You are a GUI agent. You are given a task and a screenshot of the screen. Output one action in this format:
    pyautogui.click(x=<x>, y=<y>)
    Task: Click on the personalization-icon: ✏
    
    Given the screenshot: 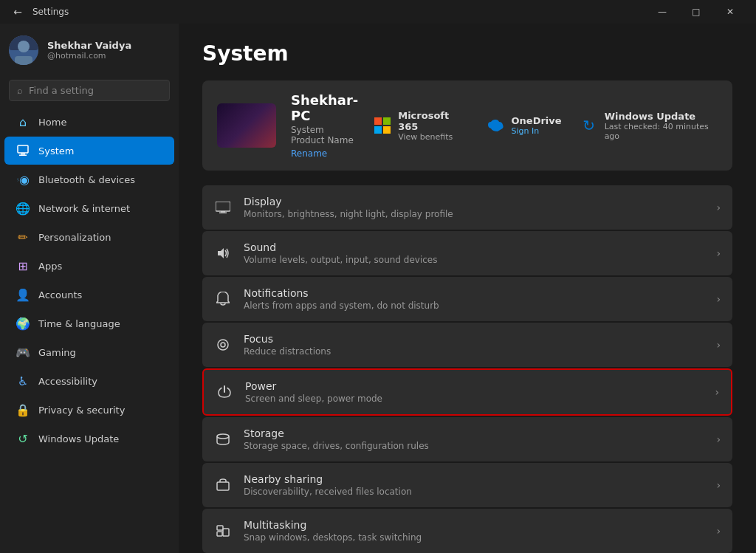 What is the action you would take?
    pyautogui.click(x=23, y=237)
    